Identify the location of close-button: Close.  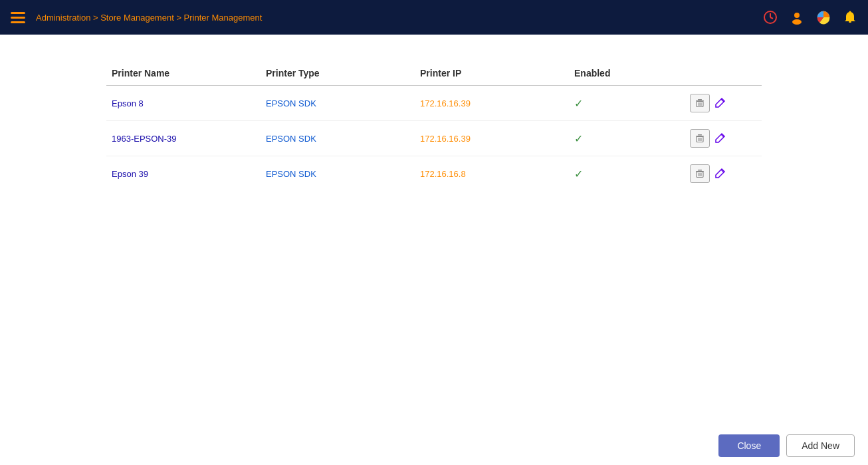
(749, 446).